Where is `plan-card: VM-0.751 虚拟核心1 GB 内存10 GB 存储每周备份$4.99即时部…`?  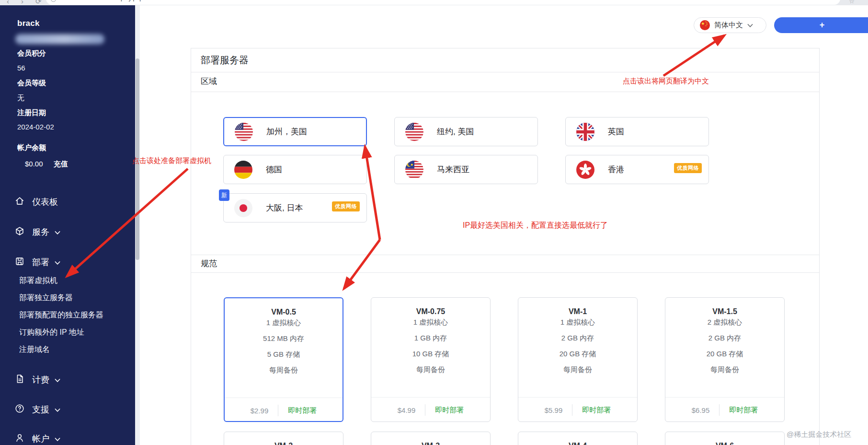 plan-card: VM-0.751 虚拟核心1 GB 内存10 GB 存储每周备份$4.99即时部… is located at coordinates (431, 360).